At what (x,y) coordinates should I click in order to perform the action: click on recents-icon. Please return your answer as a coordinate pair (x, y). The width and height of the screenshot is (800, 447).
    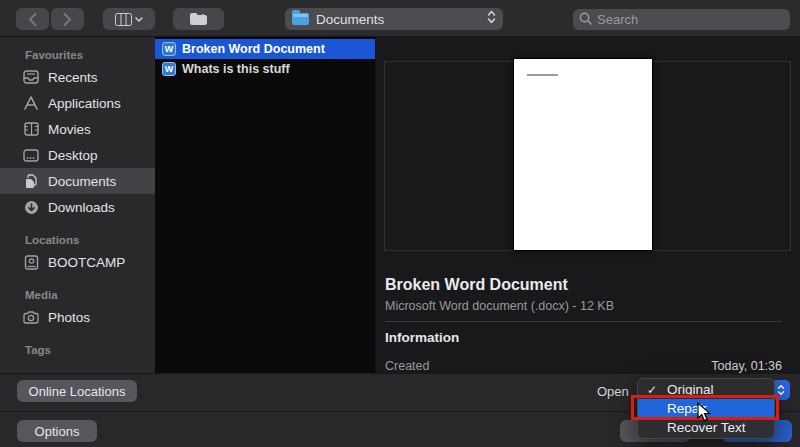
    Looking at the image, I should click on (31, 77).